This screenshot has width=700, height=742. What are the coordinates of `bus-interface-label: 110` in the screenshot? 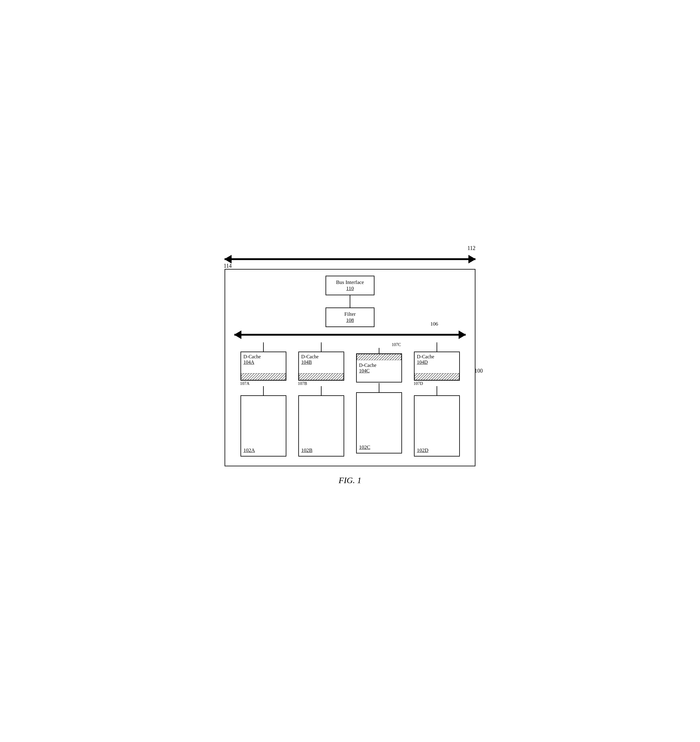 It's located at (350, 289).